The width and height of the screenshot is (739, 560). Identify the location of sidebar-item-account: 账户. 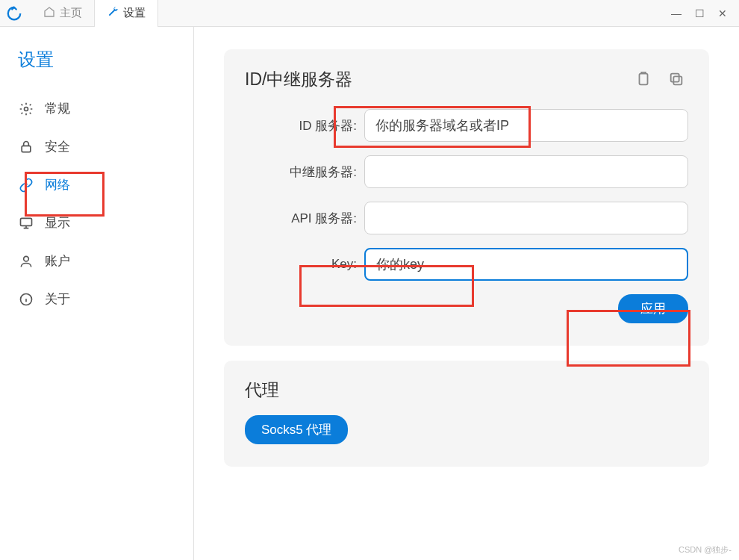
(97, 261).